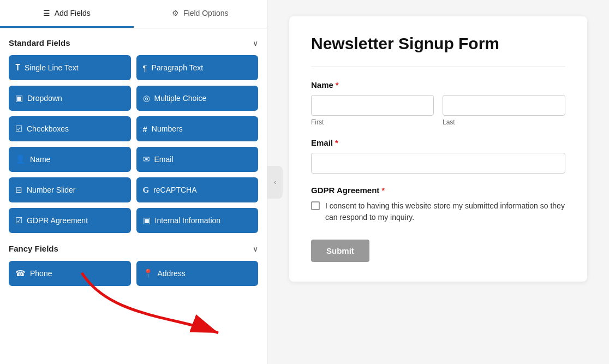  What do you see at coordinates (57, 220) in the screenshot?
I see `gdpr-agreement-label: GDPR Agreement` at bounding box center [57, 220].